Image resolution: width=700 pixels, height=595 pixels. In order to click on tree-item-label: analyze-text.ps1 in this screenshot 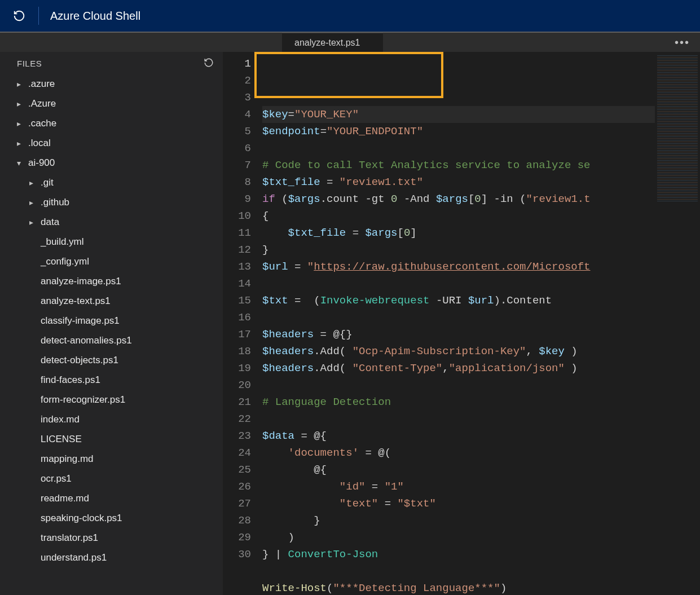, I will do `click(76, 301)`.